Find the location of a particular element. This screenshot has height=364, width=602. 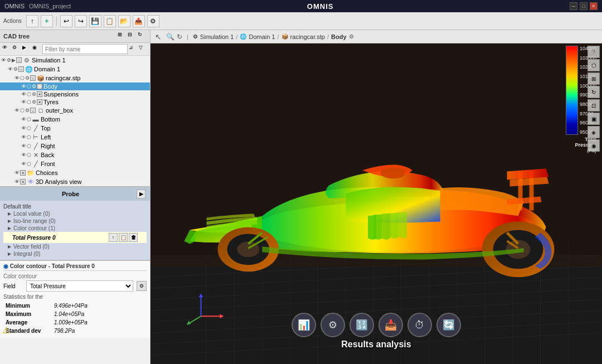

tree-node-racingcar: 👁 ⬡ ⚙ - 📦 racingcar.stp is located at coordinates (75, 78).